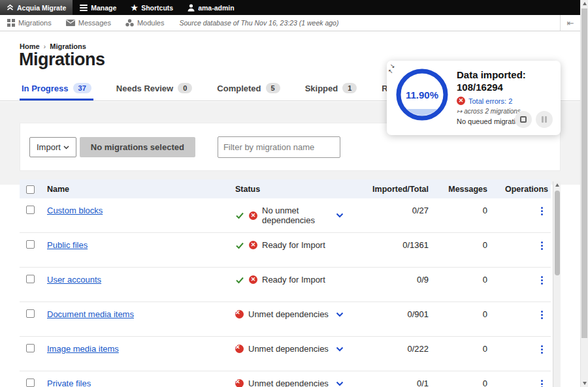  What do you see at coordinates (90, 315) in the screenshot?
I see `migration-name-link: Document media items` at bounding box center [90, 315].